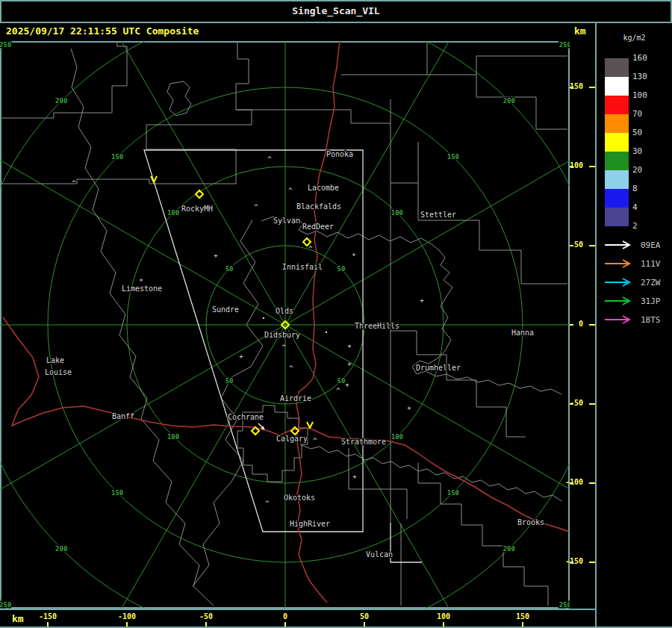 This screenshot has height=628, width=672. Describe the element at coordinates (142, 288) in the screenshot. I see `city-label-Limestone: Limestone` at that location.